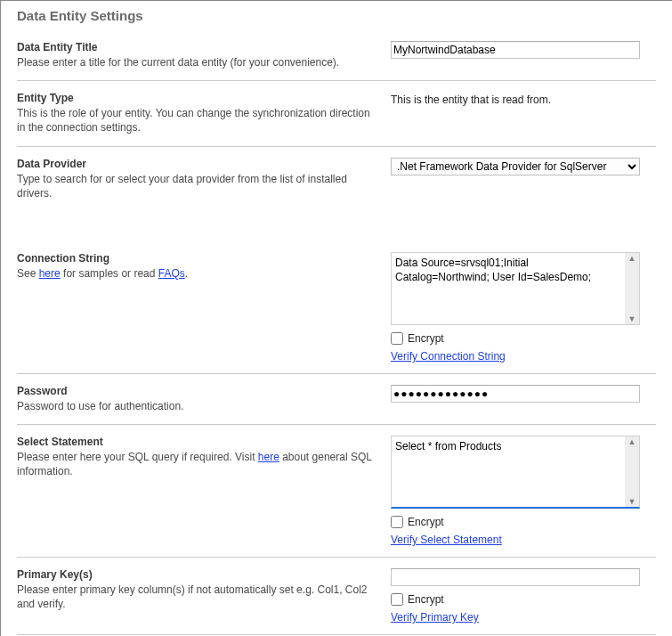  I want to click on select-statement-desc: Please enter here your SQL query if requ…, so click(198, 464).